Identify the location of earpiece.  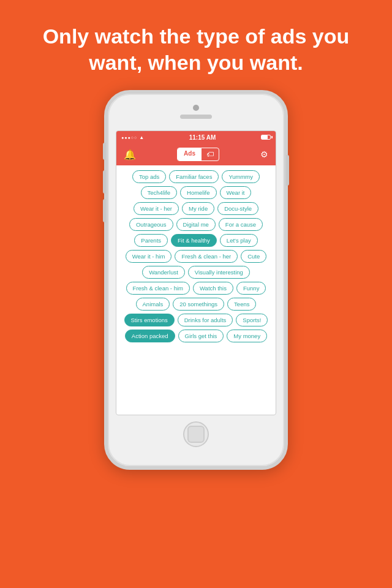
(196, 116).